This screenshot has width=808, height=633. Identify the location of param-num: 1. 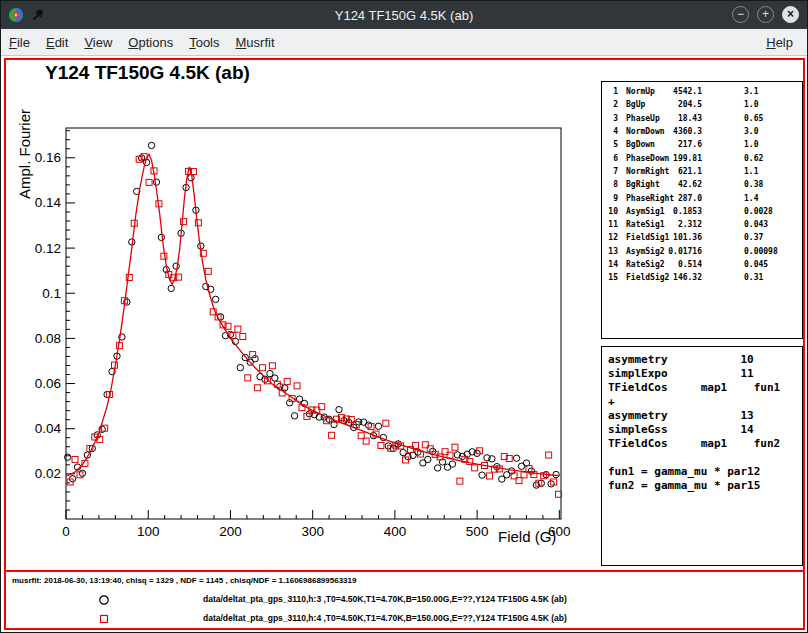
(611, 92).